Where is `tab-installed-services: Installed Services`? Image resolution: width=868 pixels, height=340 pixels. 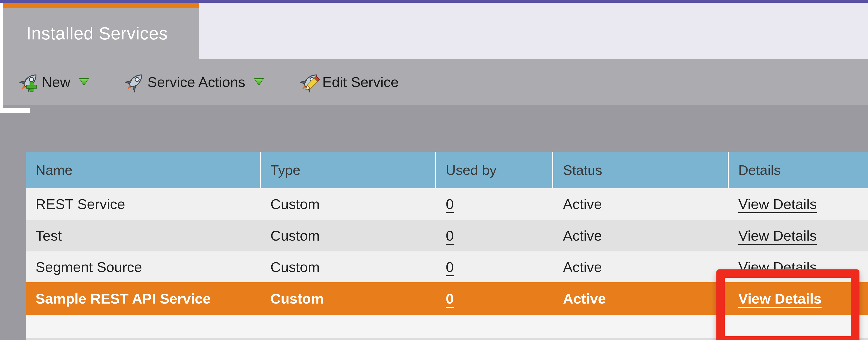 tab-installed-services: Installed Services is located at coordinates (101, 31).